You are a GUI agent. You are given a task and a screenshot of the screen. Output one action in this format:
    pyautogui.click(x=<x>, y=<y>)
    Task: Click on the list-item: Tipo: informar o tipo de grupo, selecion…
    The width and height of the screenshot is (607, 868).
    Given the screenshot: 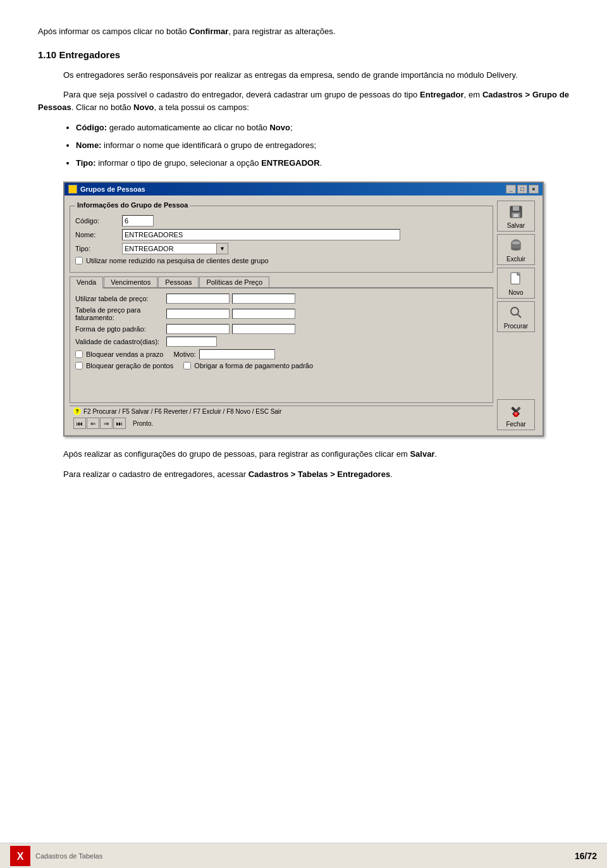 What is the action you would take?
    pyautogui.click(x=322, y=163)
    